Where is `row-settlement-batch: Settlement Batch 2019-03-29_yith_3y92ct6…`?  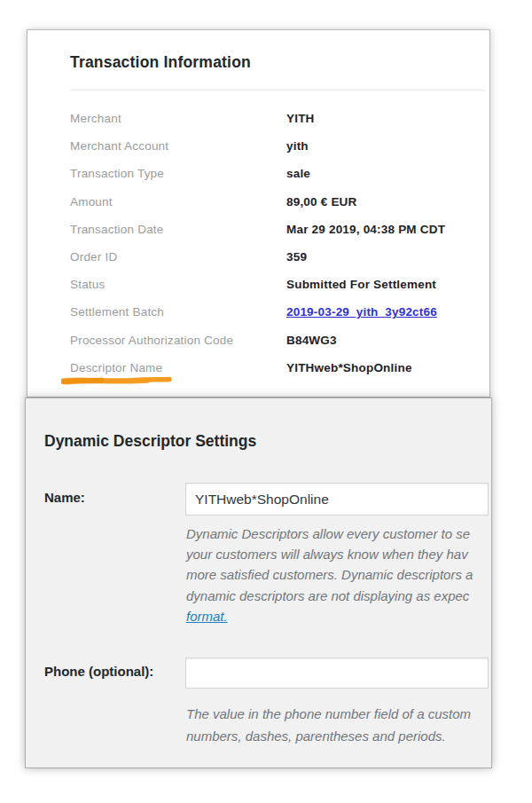
row-settlement-batch: Settlement Batch 2019-03-29_yith_3y92ct6… is located at coordinates (277, 312).